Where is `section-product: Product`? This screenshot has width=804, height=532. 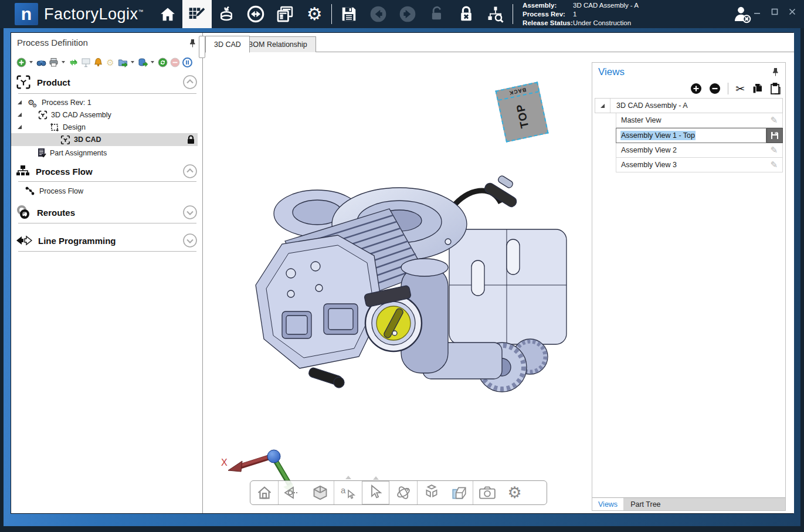 section-product: Product is located at coordinates (107, 82).